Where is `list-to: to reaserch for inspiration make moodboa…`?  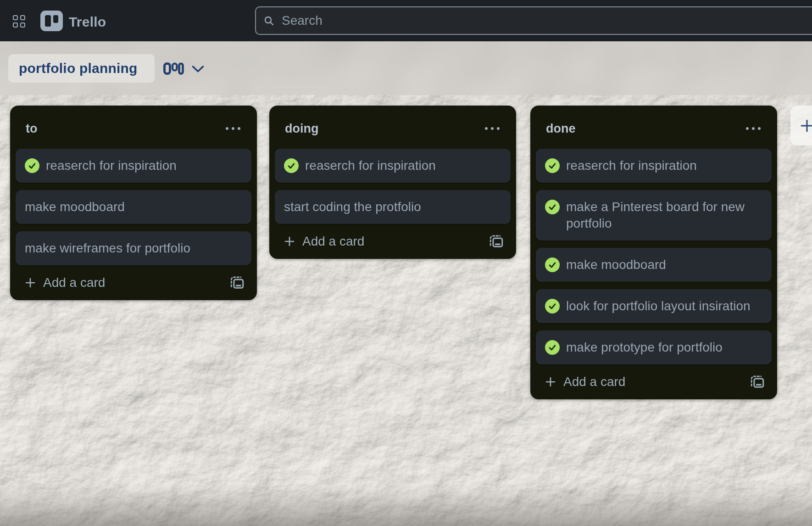 list-to: to reaserch for inspiration make moodboa… is located at coordinates (133, 203).